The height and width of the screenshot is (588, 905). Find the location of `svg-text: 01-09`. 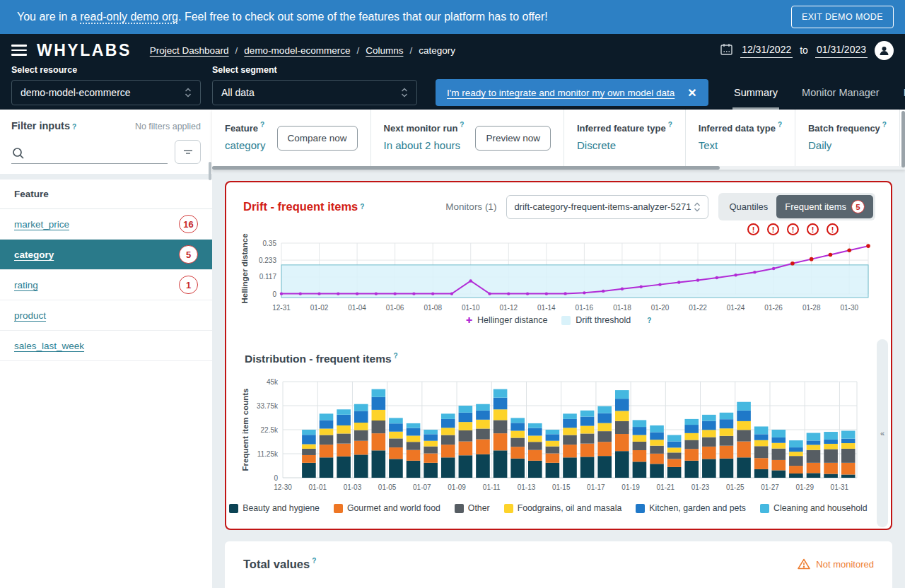

svg-text: 01-09 is located at coordinates (457, 488).